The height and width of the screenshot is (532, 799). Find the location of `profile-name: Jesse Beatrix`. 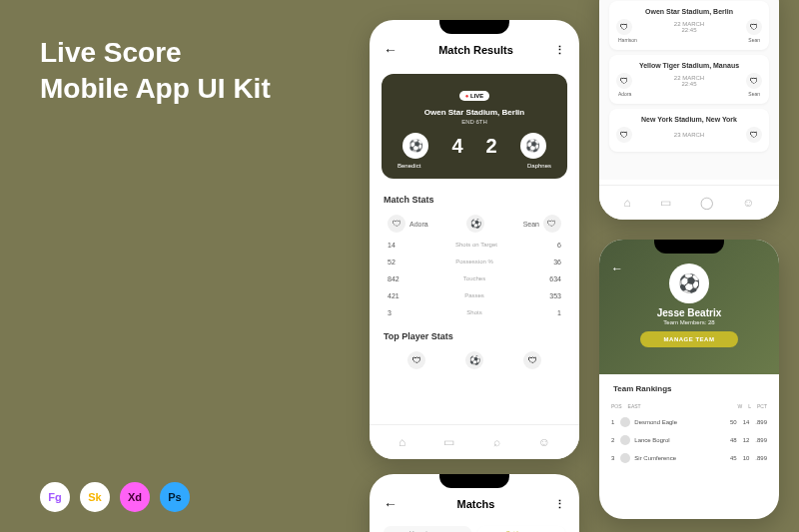

profile-name: Jesse Beatrix is located at coordinates (689, 313).